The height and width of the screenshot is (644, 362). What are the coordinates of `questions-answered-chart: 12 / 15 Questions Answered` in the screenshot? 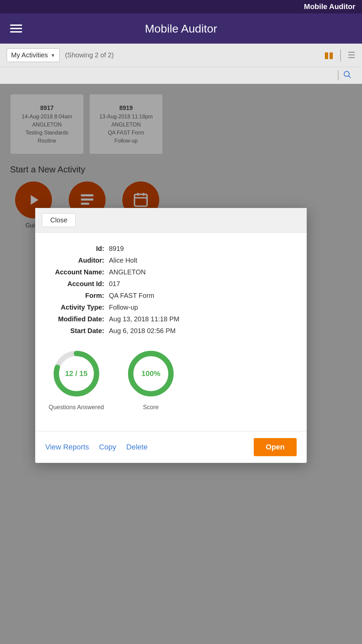 It's located at (76, 379).